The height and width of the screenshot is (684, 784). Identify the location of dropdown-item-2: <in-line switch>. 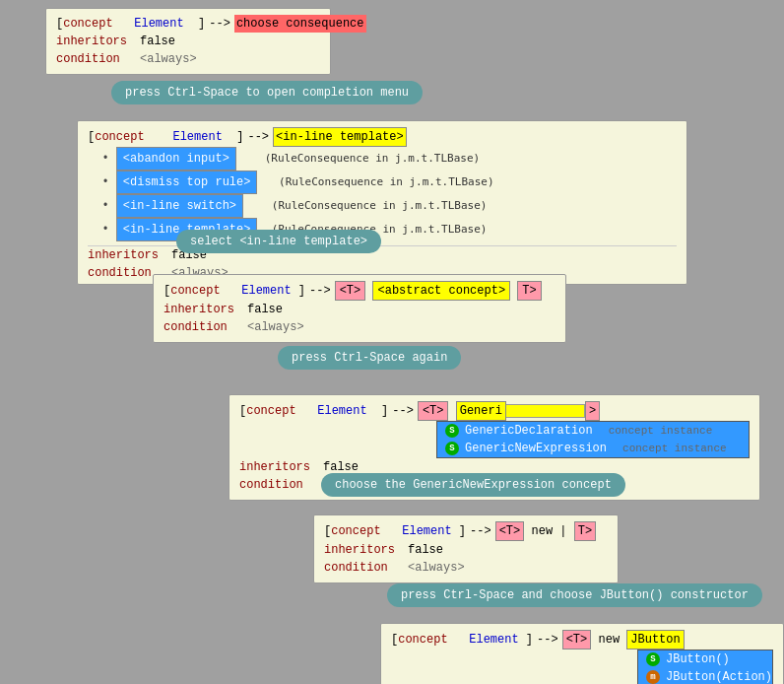
(179, 206).